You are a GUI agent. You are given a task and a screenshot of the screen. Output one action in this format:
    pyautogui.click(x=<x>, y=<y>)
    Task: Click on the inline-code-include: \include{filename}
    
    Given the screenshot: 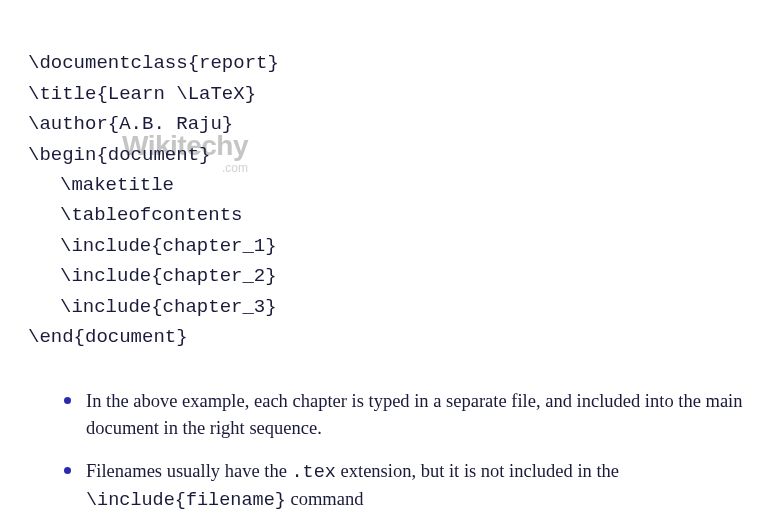 What is the action you would take?
    pyautogui.click(x=186, y=500)
    